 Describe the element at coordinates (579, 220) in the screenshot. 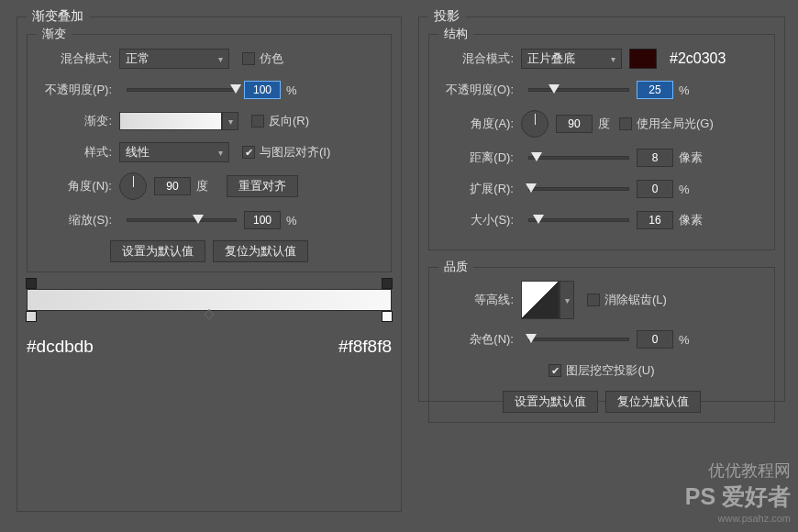

I see `size-slider` at that location.